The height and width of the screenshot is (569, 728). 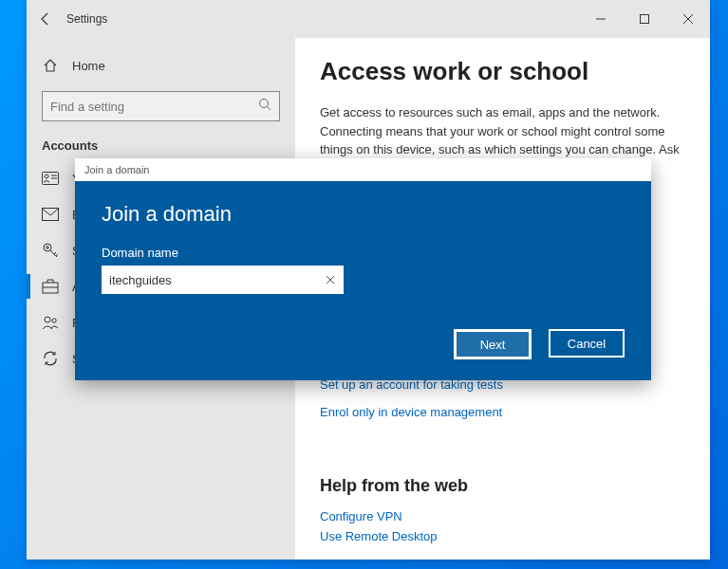 I want to click on search-icon, so click(x=265, y=106).